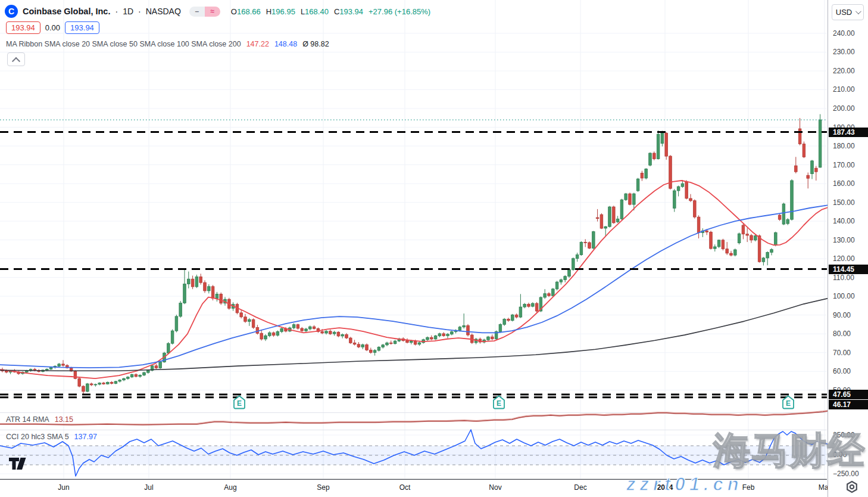 Image resolution: width=868 pixels, height=497 pixels. Describe the element at coordinates (842, 315) in the screenshot. I see `price-axis-tick: 90.00` at that location.